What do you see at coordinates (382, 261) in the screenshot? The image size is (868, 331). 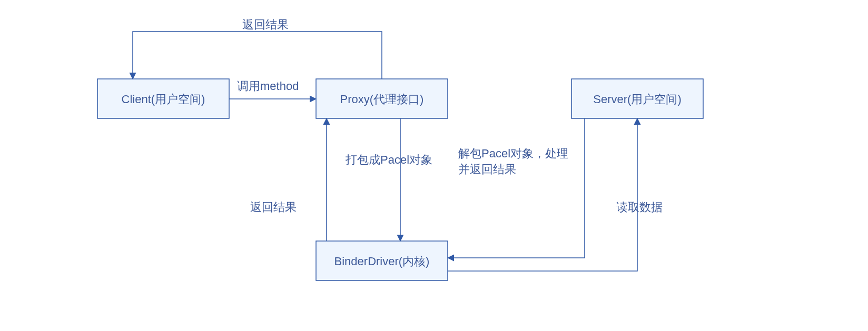 I see `node-binder-label: BinderDriver(内核)` at bounding box center [382, 261].